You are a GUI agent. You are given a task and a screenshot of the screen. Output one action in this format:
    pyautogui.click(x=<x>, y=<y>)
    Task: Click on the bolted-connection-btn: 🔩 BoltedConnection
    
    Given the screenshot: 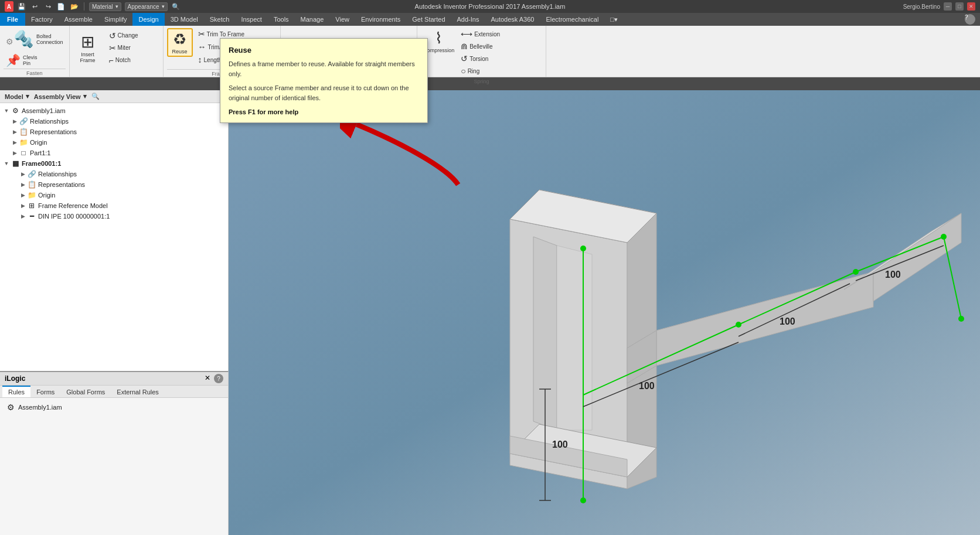 What is the action you would take?
    pyautogui.click(x=35, y=39)
    